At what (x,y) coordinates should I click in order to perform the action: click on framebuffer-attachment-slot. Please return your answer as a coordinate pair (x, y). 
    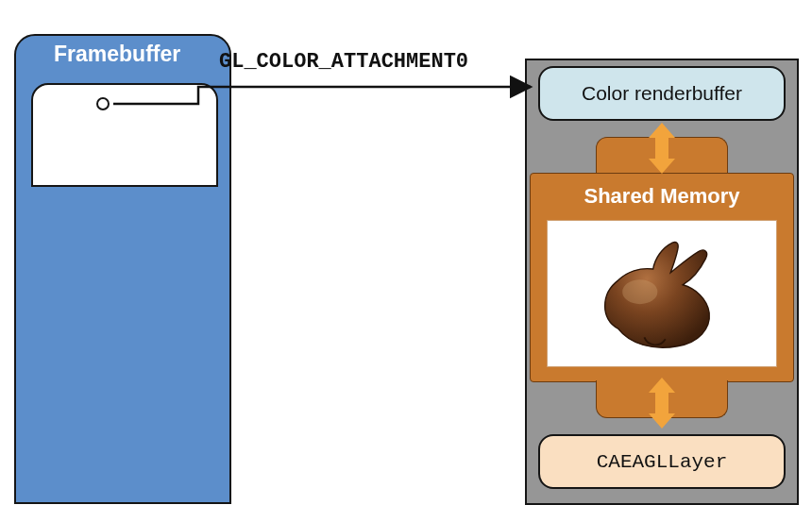
    Looking at the image, I should click on (125, 135).